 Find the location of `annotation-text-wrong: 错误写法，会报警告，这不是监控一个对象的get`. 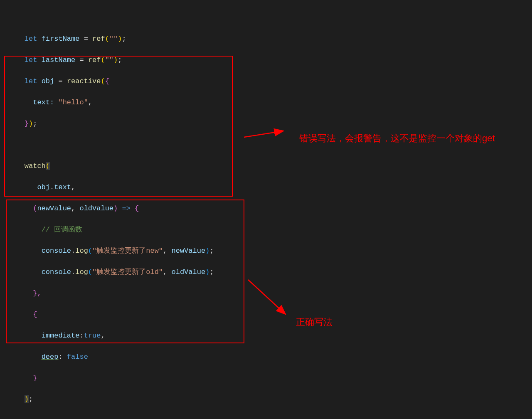

annotation-text-wrong: 错误写法，会报警告，这不是监控一个对象的get is located at coordinates (416, 139).